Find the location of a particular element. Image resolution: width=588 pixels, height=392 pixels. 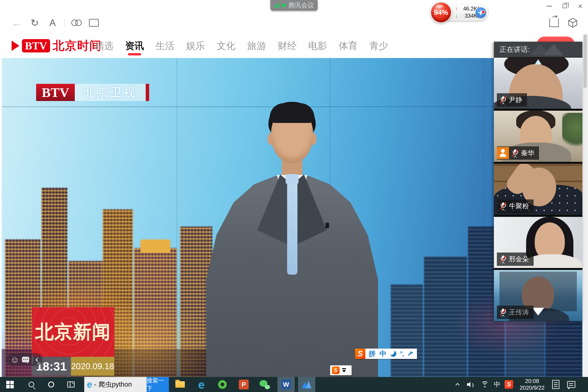

window-controls: × is located at coordinates (565, 6).